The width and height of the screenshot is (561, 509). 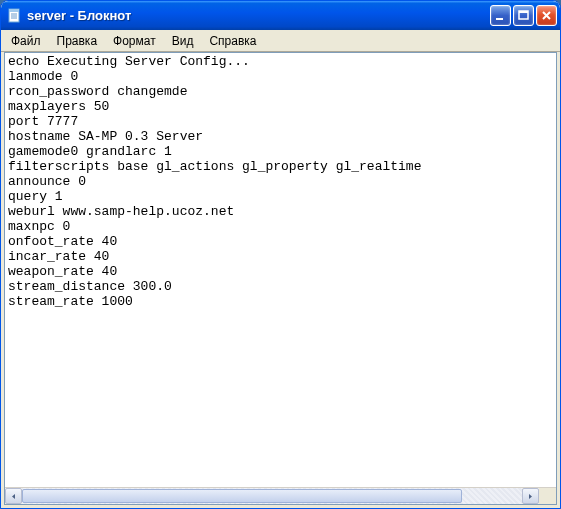 What do you see at coordinates (134, 41) in the screenshot?
I see `menu-format: Формат` at bounding box center [134, 41].